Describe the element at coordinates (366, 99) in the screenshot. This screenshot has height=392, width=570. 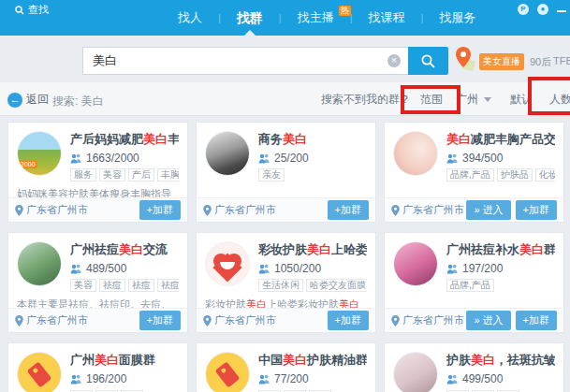
I see `cant-find-group-link: 搜索不到我的群？` at that location.